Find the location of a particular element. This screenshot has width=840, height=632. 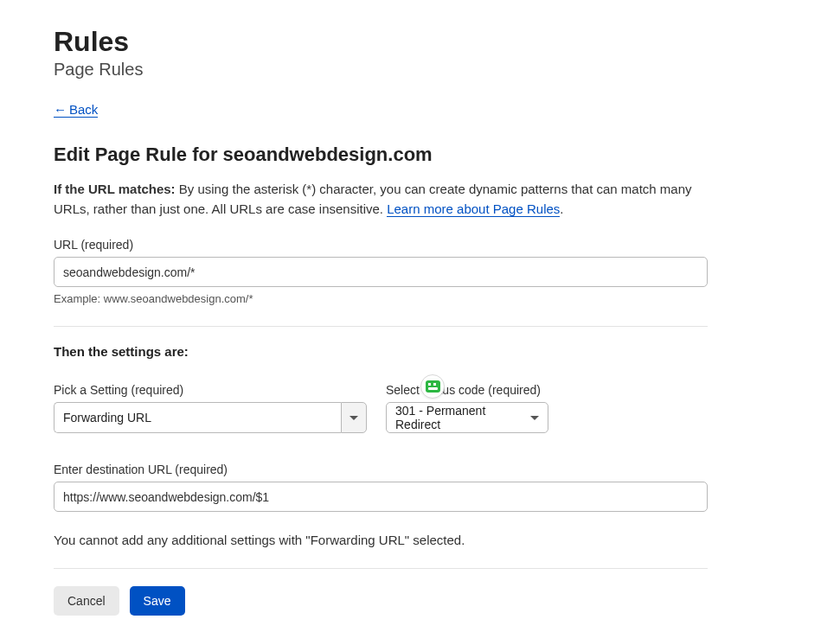

url-match-description: If the URL matches: By using the asteris… is located at coordinates (381, 199).